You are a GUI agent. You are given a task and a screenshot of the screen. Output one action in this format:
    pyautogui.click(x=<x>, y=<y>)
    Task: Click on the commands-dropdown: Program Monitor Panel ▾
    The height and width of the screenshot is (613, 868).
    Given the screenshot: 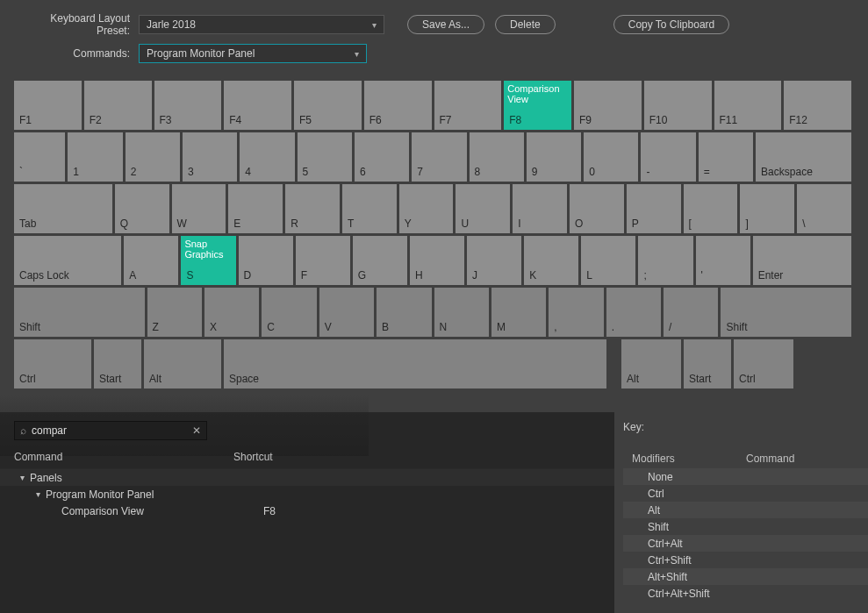 What is the action you would take?
    pyautogui.click(x=253, y=53)
    